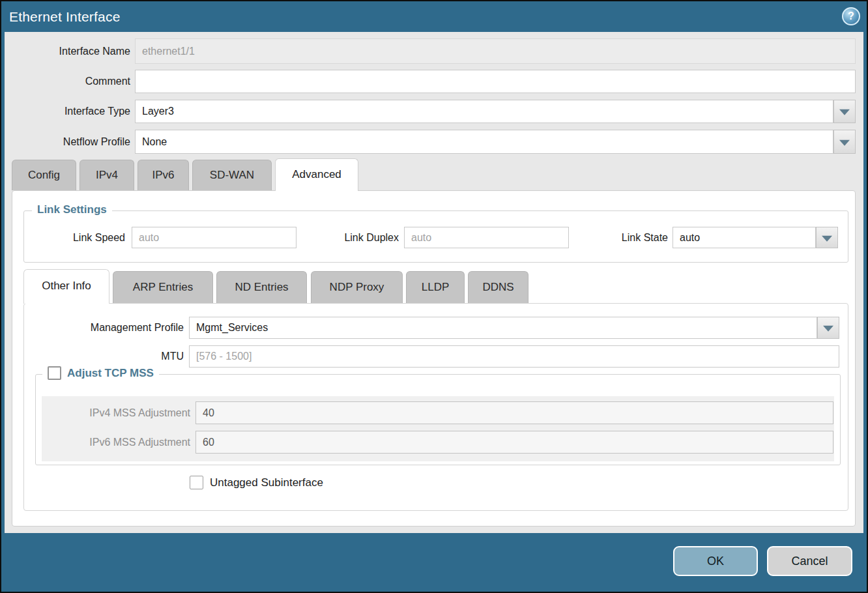  I want to click on adjust-tcp-mss-checkbox, so click(55, 373).